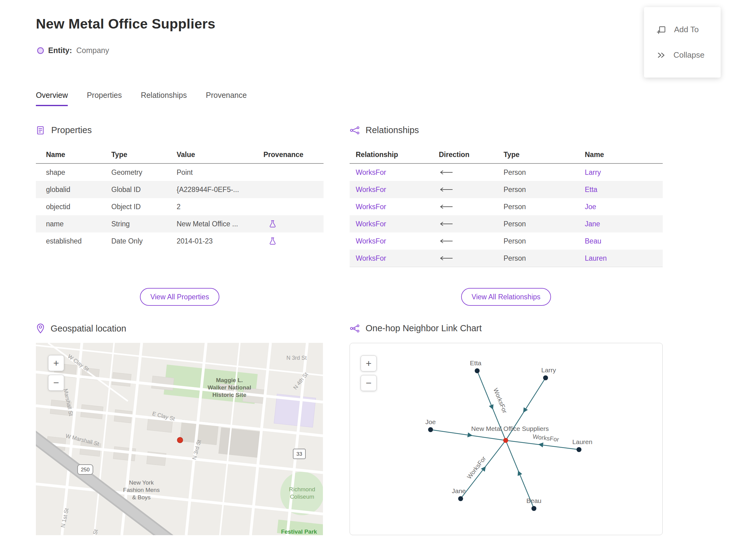 The width and height of the screenshot is (736, 560). I want to click on view-all-relationships-button: View All Relationships, so click(506, 297).